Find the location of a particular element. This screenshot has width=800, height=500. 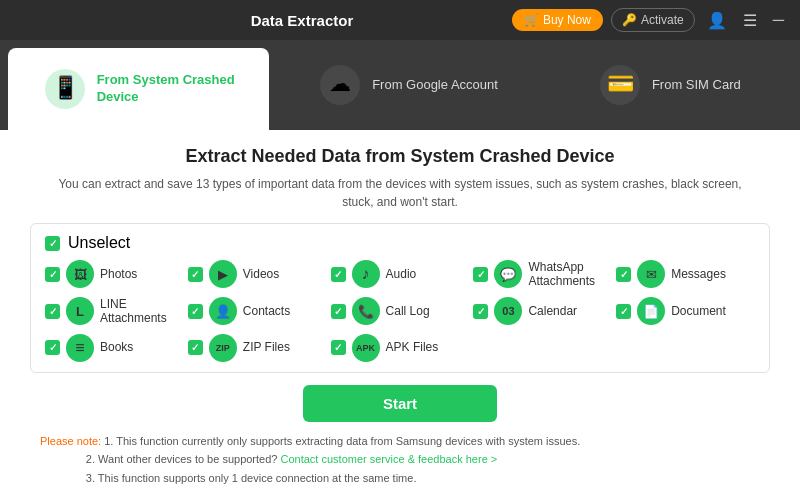

calendar-checkbox is located at coordinates (480, 312).